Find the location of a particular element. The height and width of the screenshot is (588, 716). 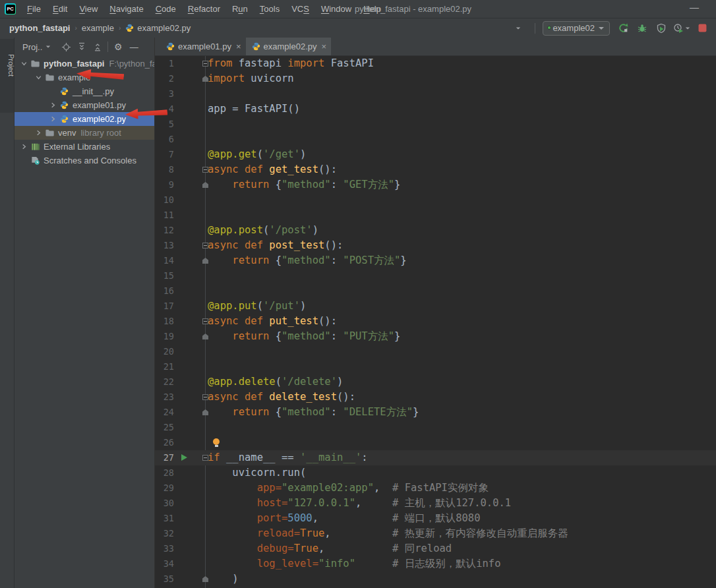

code-text: async def post_test(): is located at coordinates (276, 245).